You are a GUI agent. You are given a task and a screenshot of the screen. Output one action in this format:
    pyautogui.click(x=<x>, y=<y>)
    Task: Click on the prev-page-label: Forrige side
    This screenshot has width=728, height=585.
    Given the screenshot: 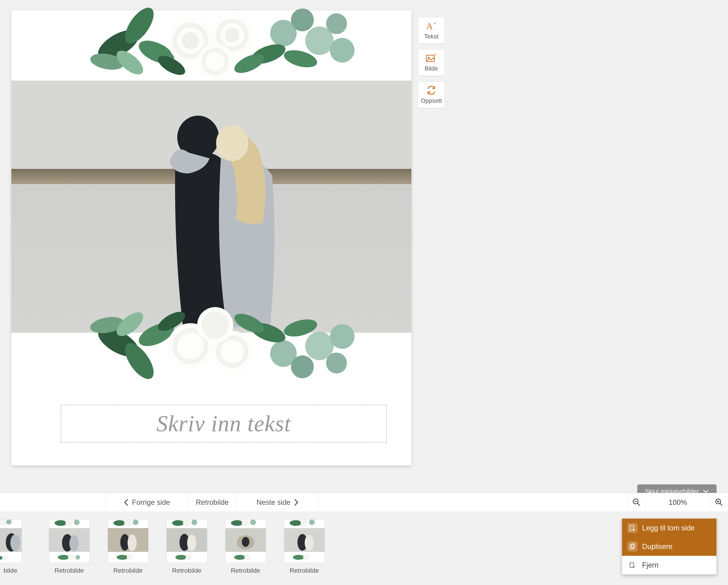 What is the action you would take?
    pyautogui.click(x=151, y=502)
    